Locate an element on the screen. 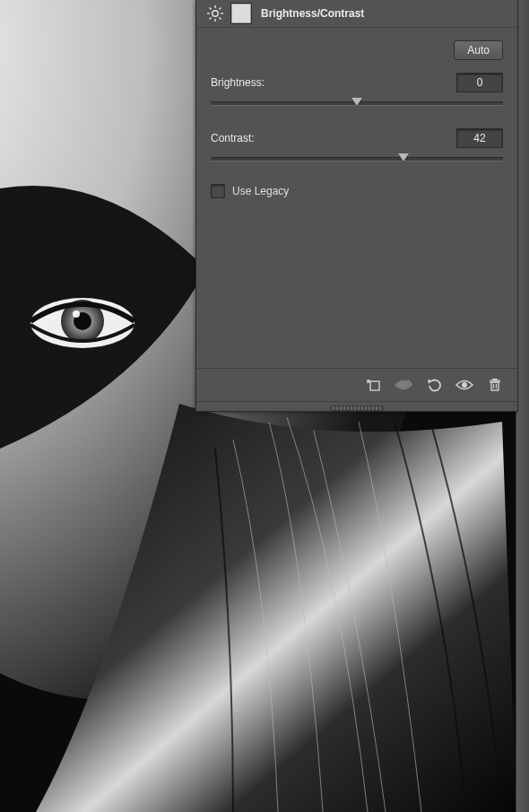 The width and height of the screenshot is (529, 812). contrast-slider is located at coordinates (357, 160).